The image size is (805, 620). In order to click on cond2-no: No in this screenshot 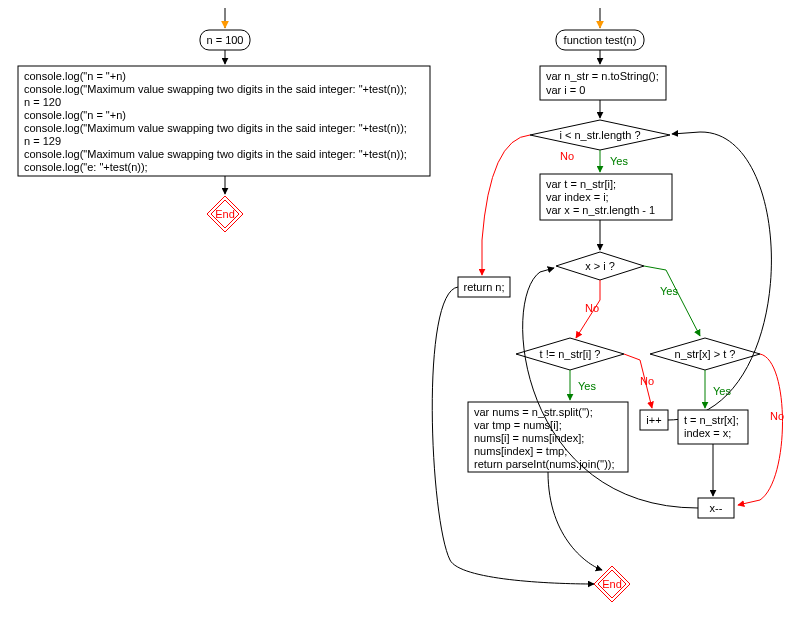, I will do `click(592, 308)`.